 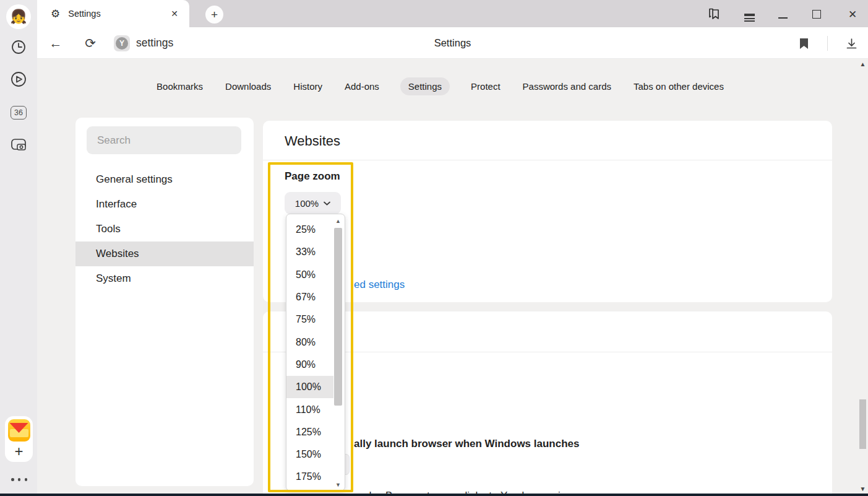 What do you see at coordinates (310, 320) in the screenshot?
I see `zoom-option-75: 75%` at bounding box center [310, 320].